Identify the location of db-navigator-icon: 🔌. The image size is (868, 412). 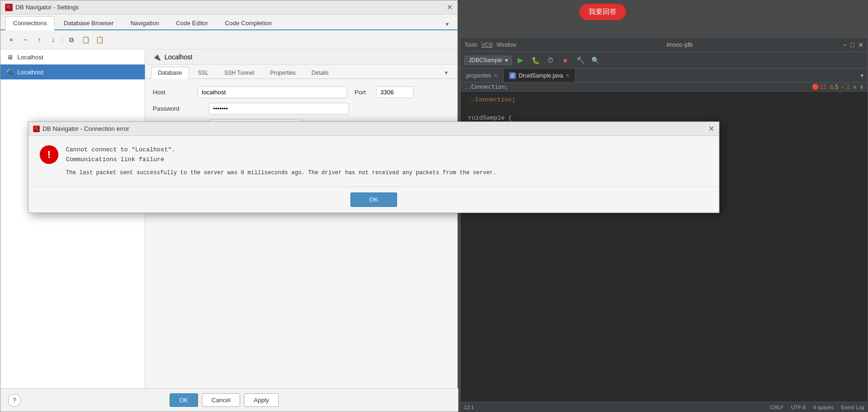
(9, 7).